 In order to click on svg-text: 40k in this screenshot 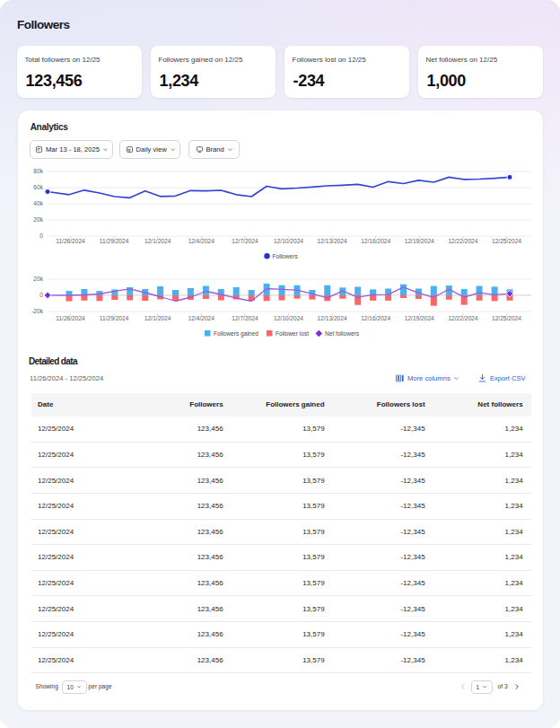, I will do `click(38, 203)`.